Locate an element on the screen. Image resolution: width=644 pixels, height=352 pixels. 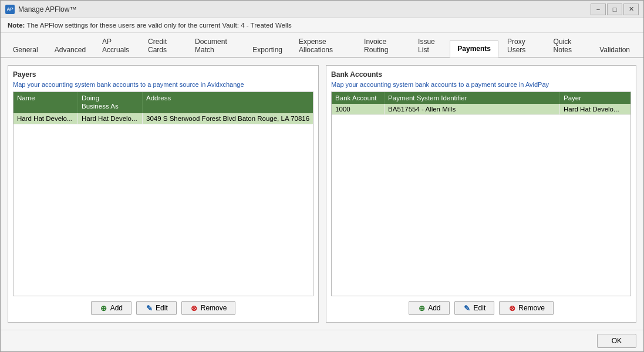
ba-account: 1000 is located at coordinates (358, 109).